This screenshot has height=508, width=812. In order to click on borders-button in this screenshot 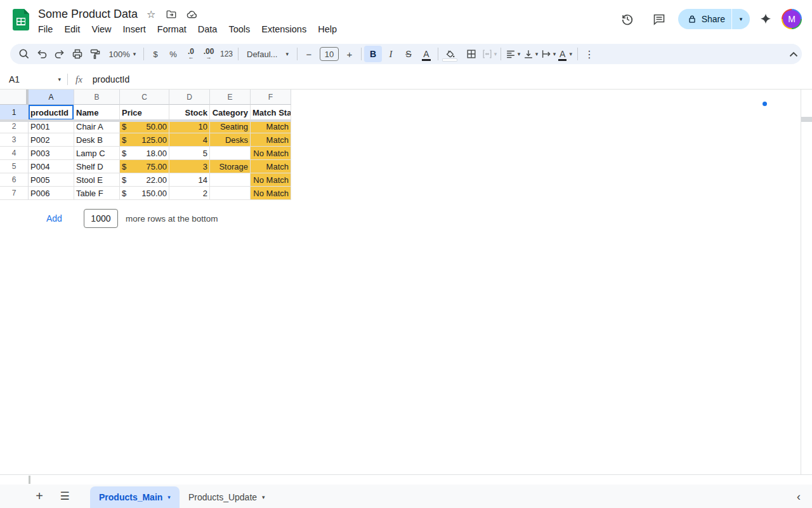, I will do `click(471, 54)`.